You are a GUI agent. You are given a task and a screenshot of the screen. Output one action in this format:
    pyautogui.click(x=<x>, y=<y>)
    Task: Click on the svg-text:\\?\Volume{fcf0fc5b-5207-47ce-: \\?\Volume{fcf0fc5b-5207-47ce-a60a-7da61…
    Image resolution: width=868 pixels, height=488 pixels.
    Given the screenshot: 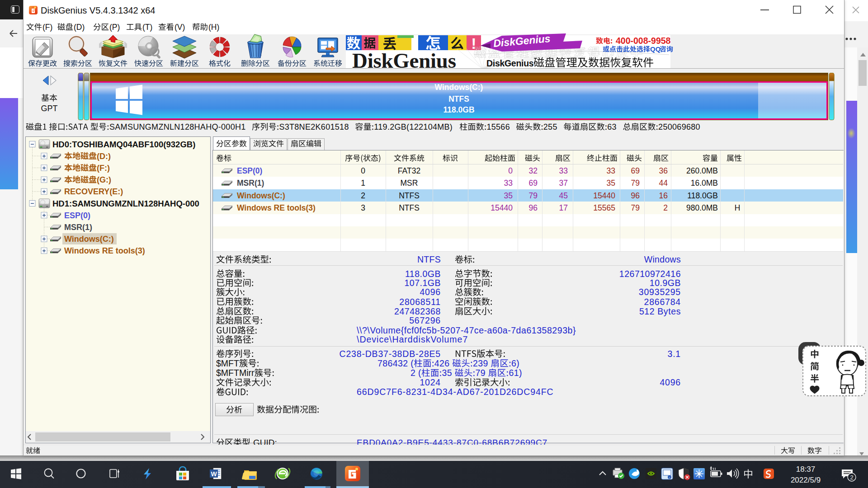 What is the action you would take?
    pyautogui.click(x=467, y=330)
    